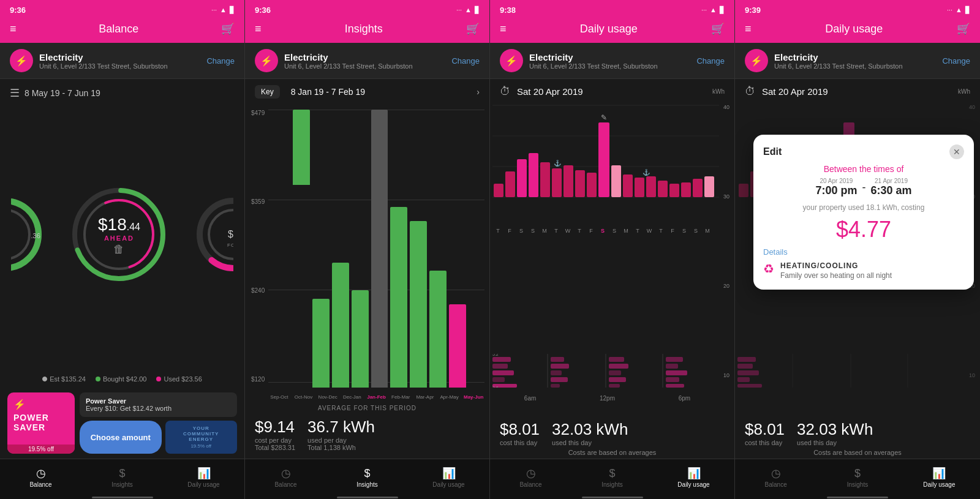 The width and height of the screenshot is (980, 499). What do you see at coordinates (321, 343) in the screenshot?
I see `bar-fill-oct-nov` at bounding box center [321, 343].